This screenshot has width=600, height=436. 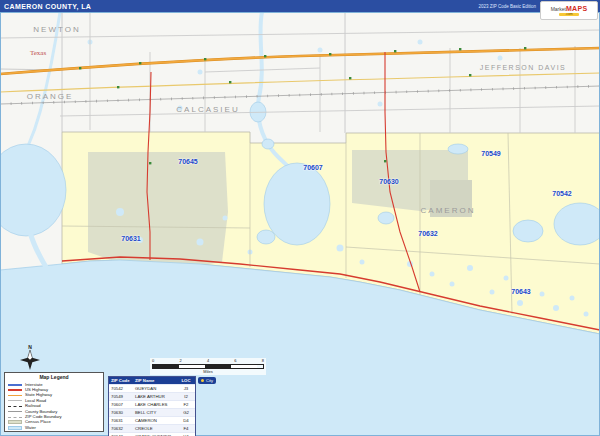 I want to click on title-bar: CAMERON COUNTY, LA 2023 ZIP Code Basic E…, so click(x=300, y=6).